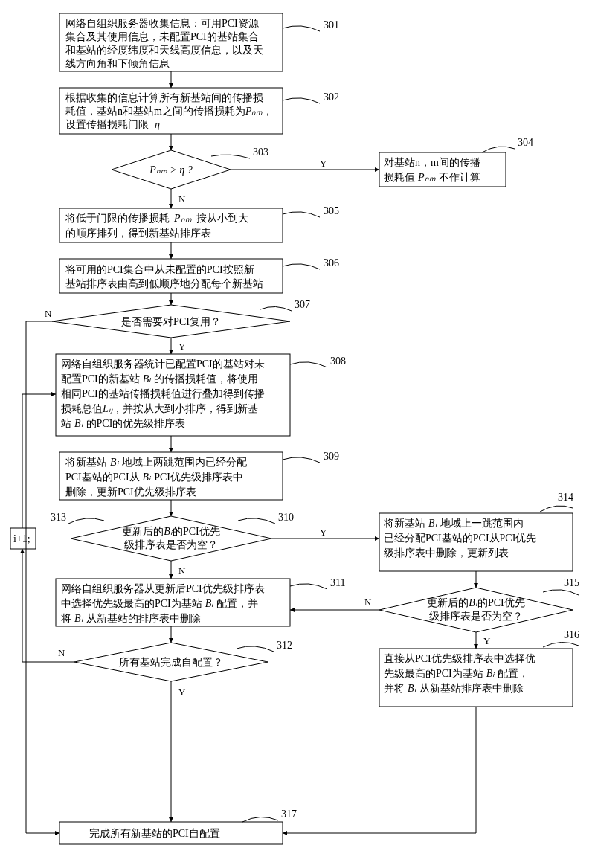  I want to click on box-311-l3: 将Bᵢ从新基站的排序表中删除, so click(131, 619).